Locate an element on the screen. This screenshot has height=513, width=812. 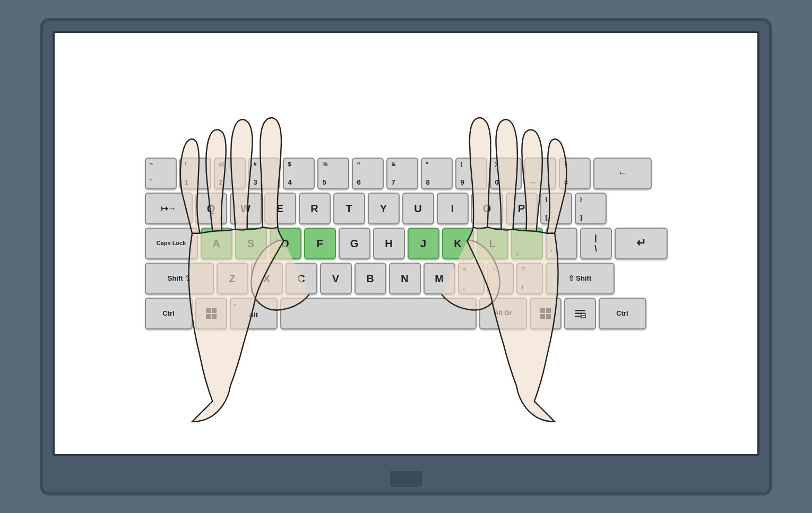
key-y: Y is located at coordinates (384, 208).